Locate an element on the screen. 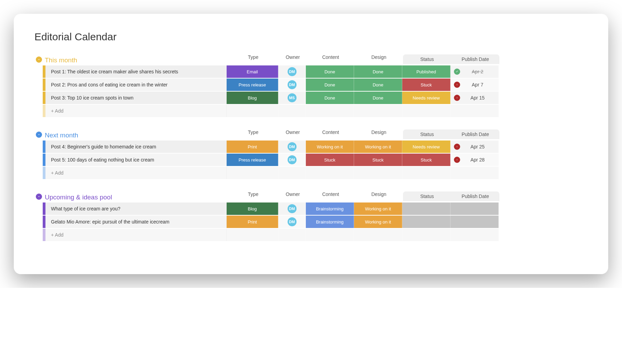 The height and width of the screenshot is (364, 622). item-name-cell: Gelato Mio Amore: epic pursuit of the ul… is located at coordinates (136, 222).